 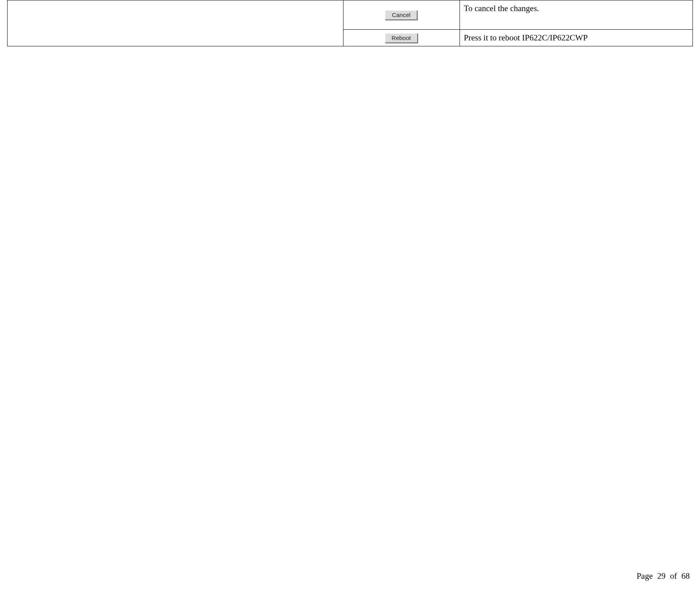 What do you see at coordinates (402, 38) in the screenshot?
I see `reboot-button: Reboot` at bounding box center [402, 38].